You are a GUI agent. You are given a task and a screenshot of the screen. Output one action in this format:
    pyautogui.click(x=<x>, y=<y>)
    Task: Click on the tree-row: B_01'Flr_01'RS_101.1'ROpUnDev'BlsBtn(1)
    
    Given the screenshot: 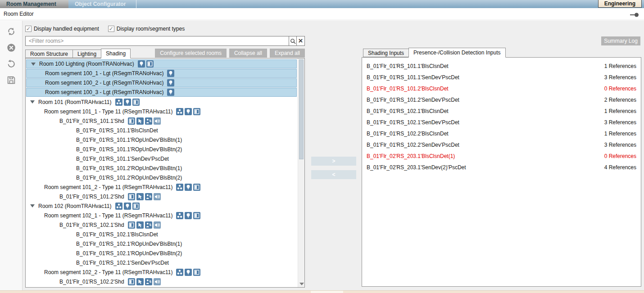 What is the action you would take?
    pyautogui.click(x=161, y=140)
    